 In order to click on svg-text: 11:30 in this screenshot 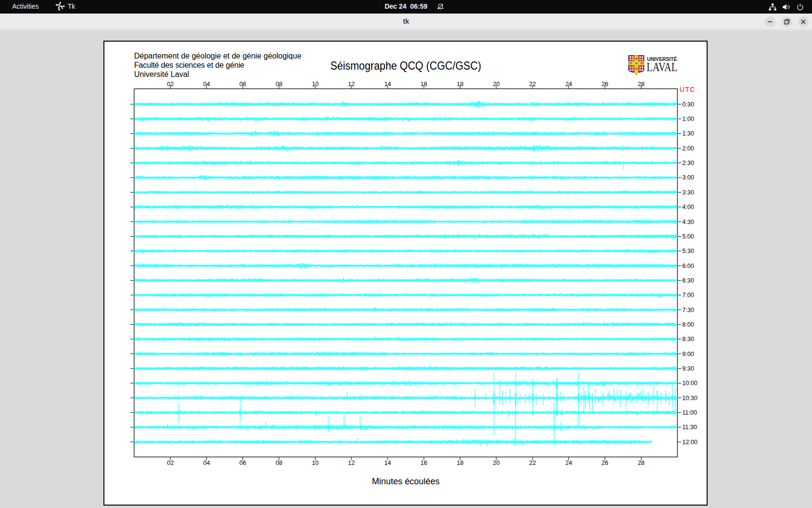, I will do `click(690, 427)`.